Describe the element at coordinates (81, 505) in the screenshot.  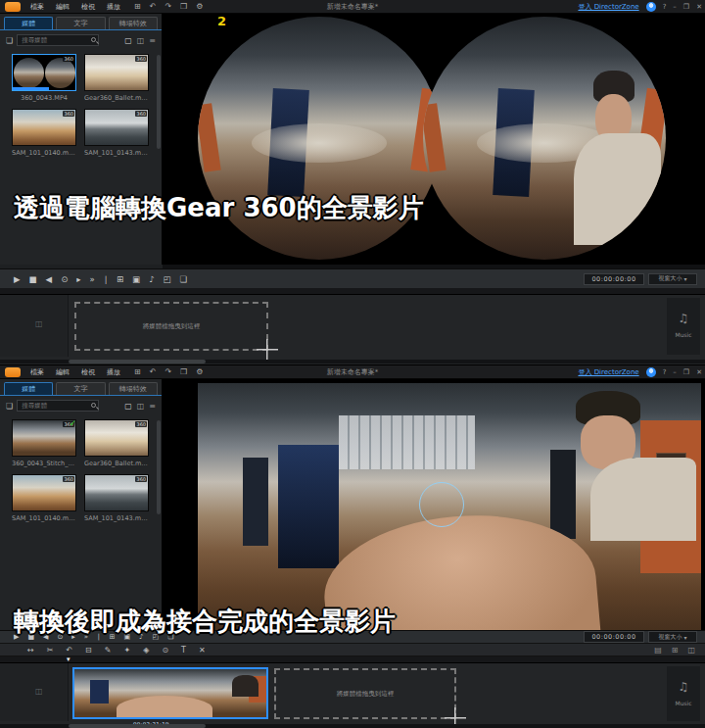
I see `media-library-panel: 媒體 文字 轉場特效 ❏ ▢ ◫ ≡` at that location.